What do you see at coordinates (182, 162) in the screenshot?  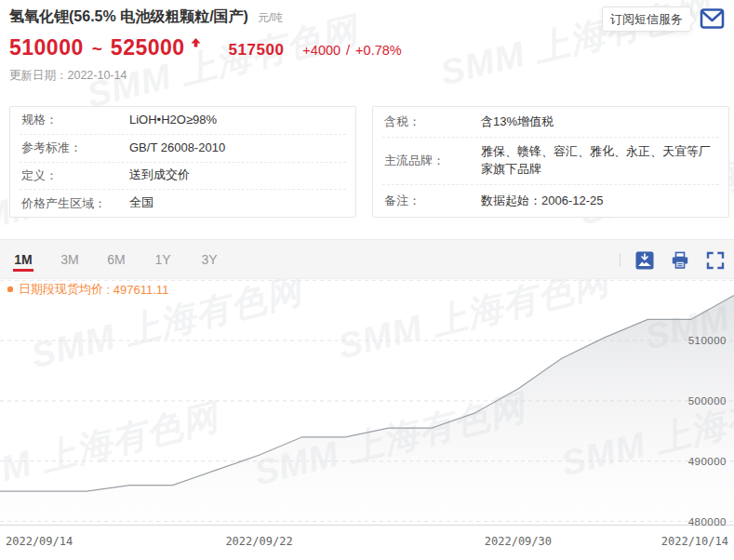 I see `spec-info-panel: 规格：LiOH•H2O≥98%参考标准：GB/T 26008-2010定义：送到…` at bounding box center [182, 162].